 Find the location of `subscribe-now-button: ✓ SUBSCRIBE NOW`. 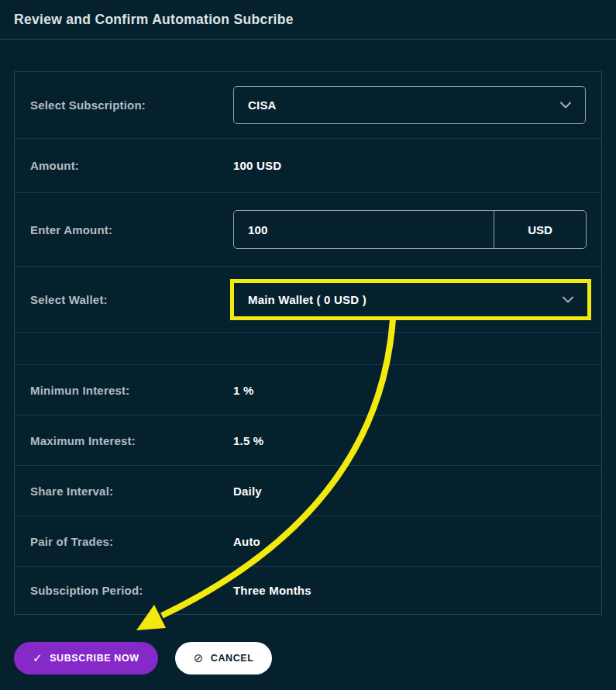

subscribe-now-button: ✓ SUBSCRIBE NOW is located at coordinates (86, 658).